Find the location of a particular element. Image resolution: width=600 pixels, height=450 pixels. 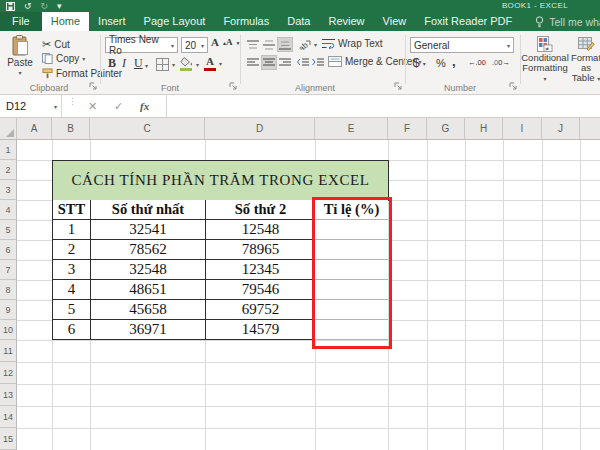

row-header-14: 14 is located at coordinates (8, 417).